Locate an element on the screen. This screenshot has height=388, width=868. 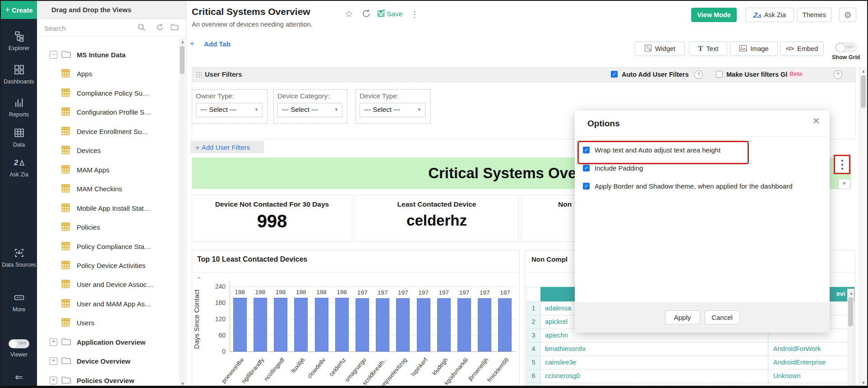
tree-item-user-and-mam-app-as: User and MAM App As… is located at coordinates (106, 304).